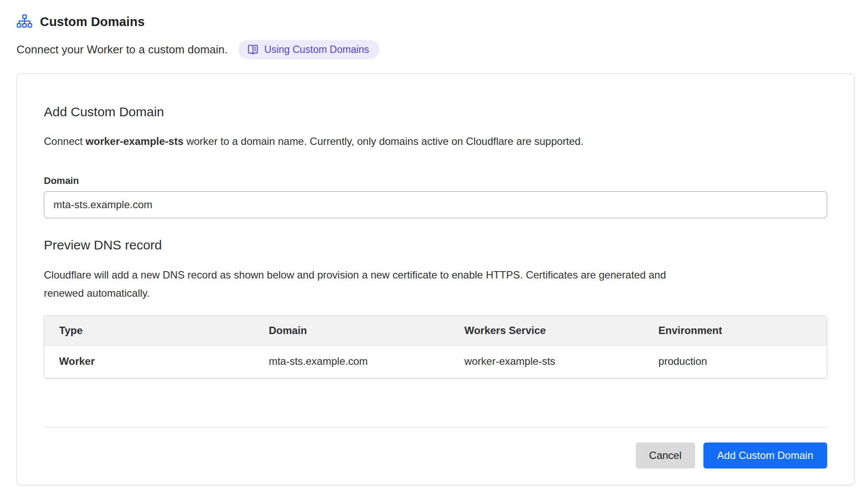  I want to click on preview-description: Cloudflare will add a new DNS record as …, so click(359, 284).